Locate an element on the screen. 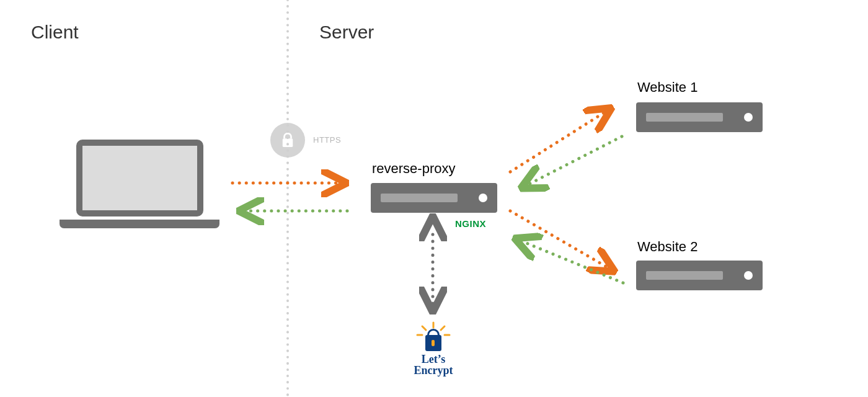  reverse-proxy-server is located at coordinates (434, 198).